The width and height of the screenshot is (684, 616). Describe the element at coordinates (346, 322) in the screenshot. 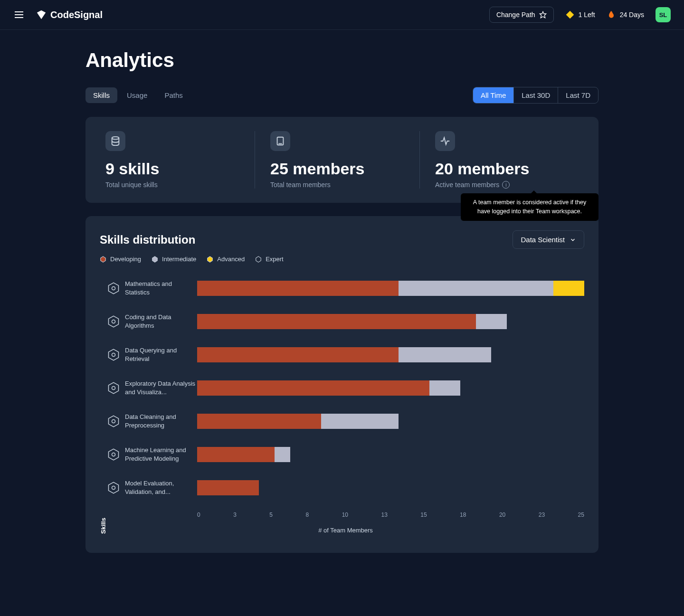

I see `chart-row: Coding and Data Algorithms` at that location.